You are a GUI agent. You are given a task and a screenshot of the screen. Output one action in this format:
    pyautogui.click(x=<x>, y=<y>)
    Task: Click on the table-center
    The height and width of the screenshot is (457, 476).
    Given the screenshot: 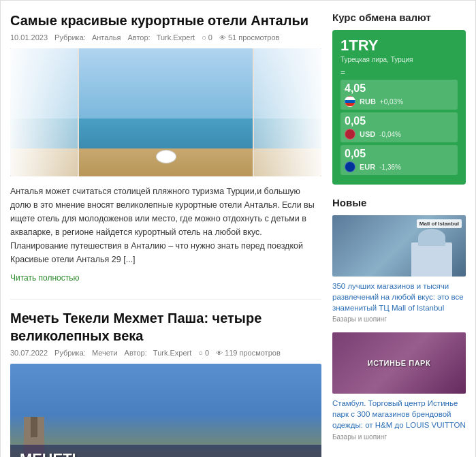 What is the action you would take?
    pyautogui.click(x=166, y=157)
    